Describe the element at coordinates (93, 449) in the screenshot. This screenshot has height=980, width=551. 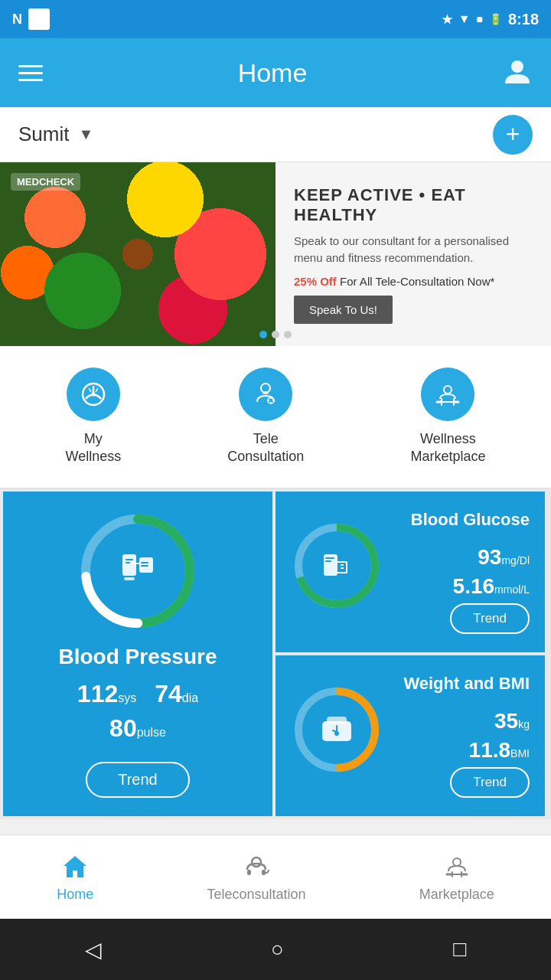
I see `my-wellness-label: MyWellness` at that location.